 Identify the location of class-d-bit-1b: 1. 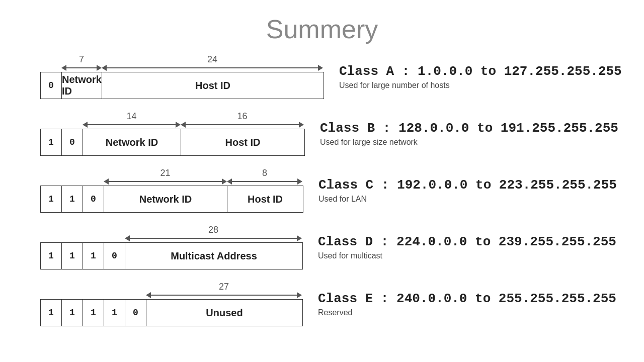
(72, 256).